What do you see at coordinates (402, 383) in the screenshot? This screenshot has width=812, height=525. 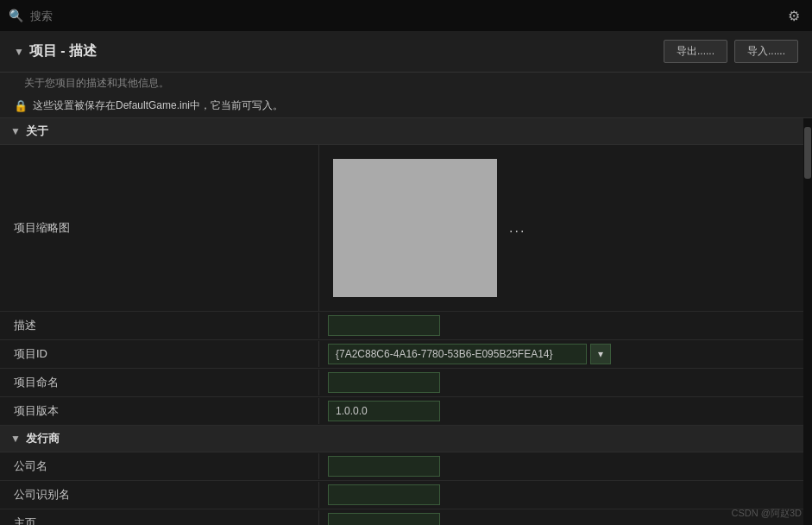 I see `project-name-row: 项目命名` at bounding box center [402, 383].